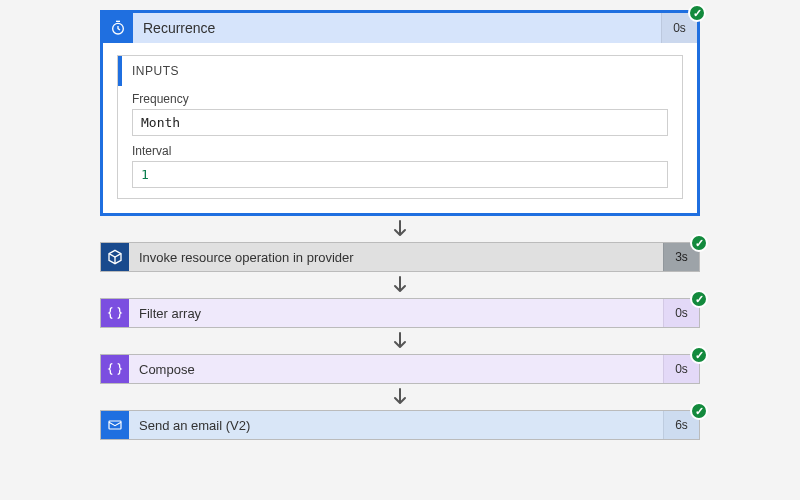 This screenshot has width=800, height=500. I want to click on clock-icon, so click(118, 28).